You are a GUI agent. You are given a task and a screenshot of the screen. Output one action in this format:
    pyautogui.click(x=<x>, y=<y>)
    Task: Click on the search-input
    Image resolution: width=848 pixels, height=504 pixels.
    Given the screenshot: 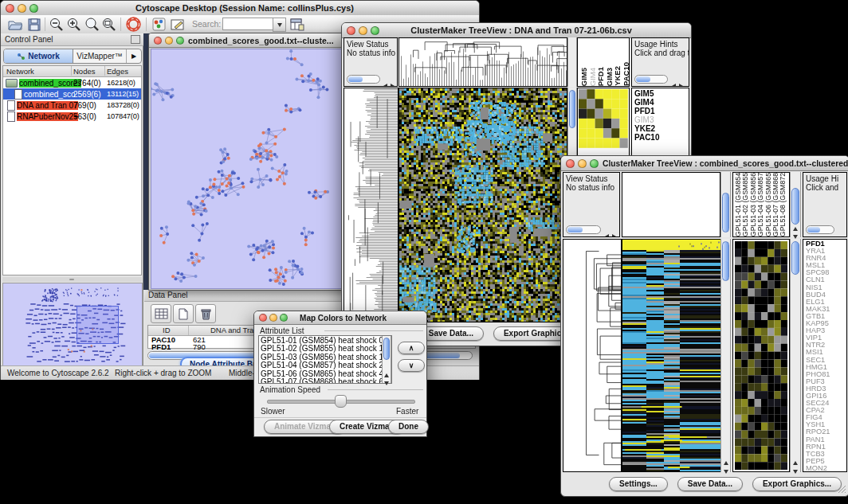 What is the action you would take?
    pyautogui.click(x=248, y=24)
    